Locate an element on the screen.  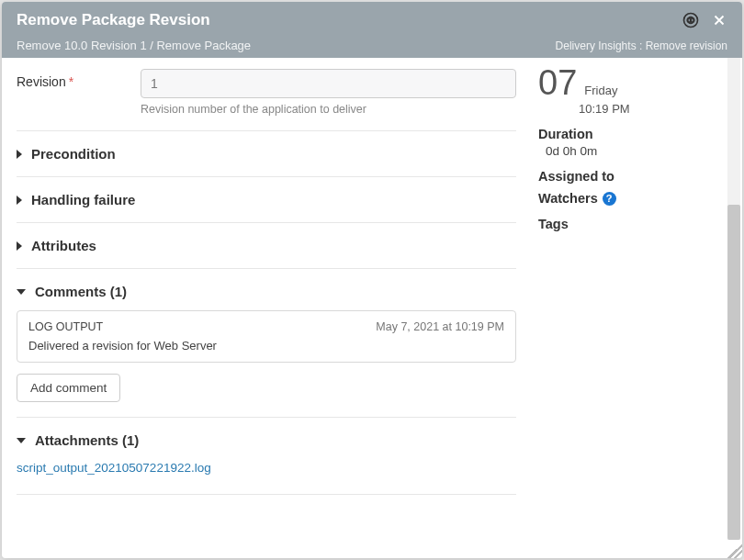
comment-time: May 7, 2021 at 10:19 PM is located at coordinates (440, 327).